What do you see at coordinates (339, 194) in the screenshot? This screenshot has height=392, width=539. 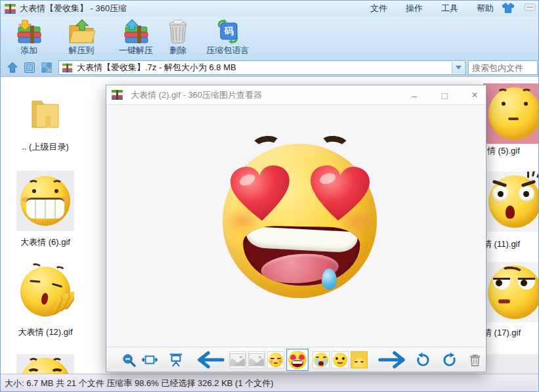 I see `heart-eye-right` at bounding box center [339, 194].